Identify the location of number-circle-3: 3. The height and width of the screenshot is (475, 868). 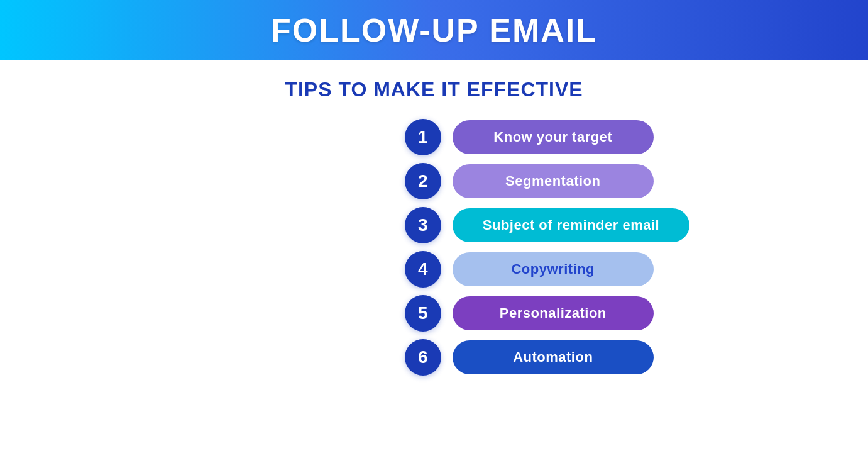
(423, 225).